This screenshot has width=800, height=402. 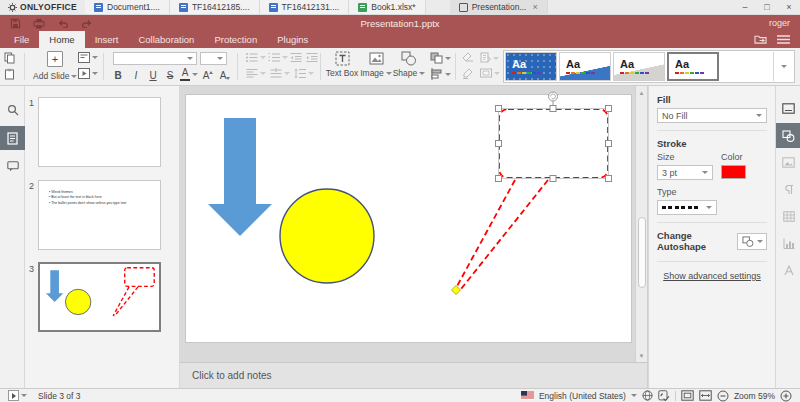 What do you see at coordinates (342, 64) in the screenshot?
I see `text-box-button: Text Box` at bounding box center [342, 64].